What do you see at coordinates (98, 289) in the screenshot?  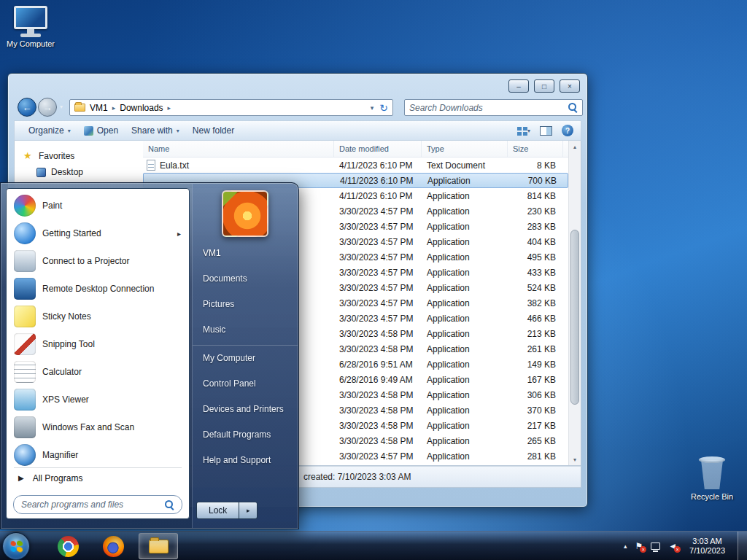 I see `start-menu-item-label: Remote Desktop Connection` at bounding box center [98, 289].